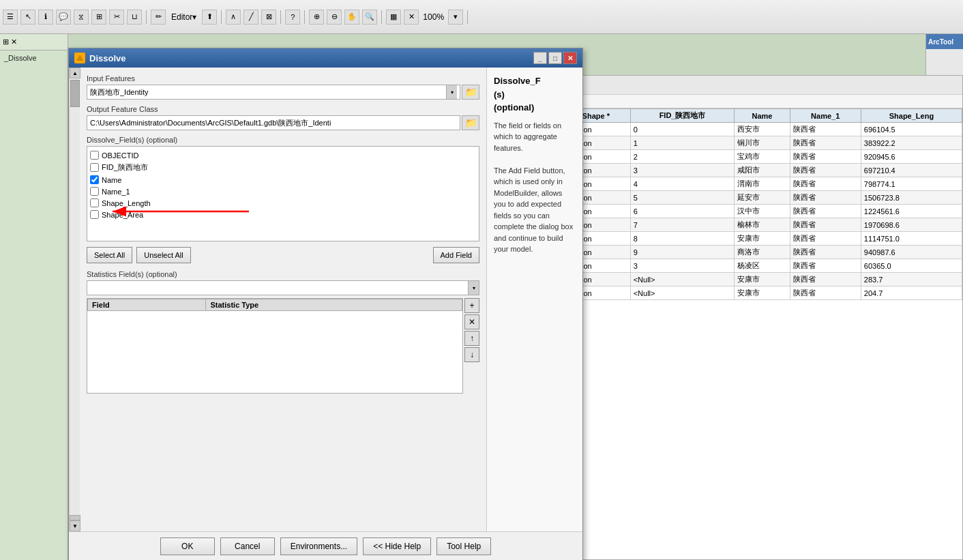  I want to click on input-features-browse: 📁, so click(471, 92).